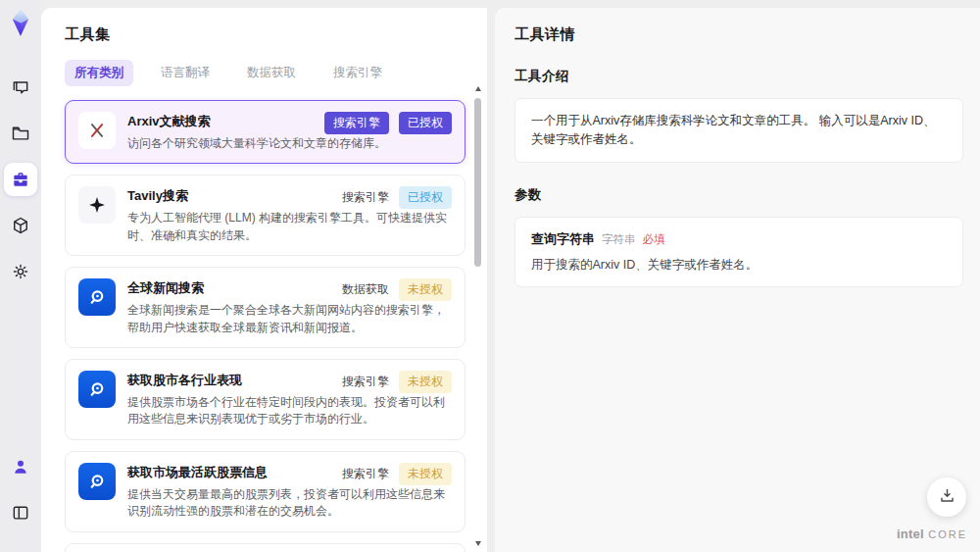 This screenshot has height=552, width=980. What do you see at coordinates (290, 320) in the screenshot?
I see `tool-description: 全球新闻搜索是一个聚合全球各大新闻网站内容的搜索引擎，帮助用户快速获取全球最新资…` at bounding box center [290, 320].